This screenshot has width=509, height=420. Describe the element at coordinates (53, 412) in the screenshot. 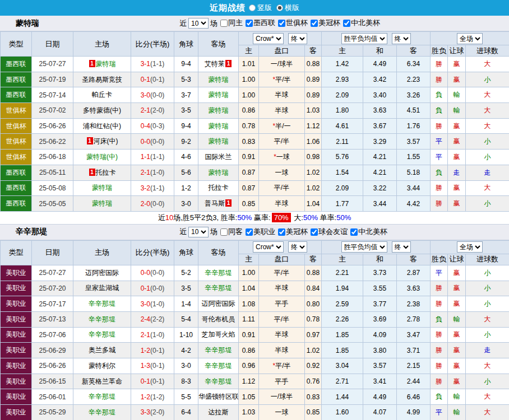

I see `date-cell: 25-05-29` at that location.